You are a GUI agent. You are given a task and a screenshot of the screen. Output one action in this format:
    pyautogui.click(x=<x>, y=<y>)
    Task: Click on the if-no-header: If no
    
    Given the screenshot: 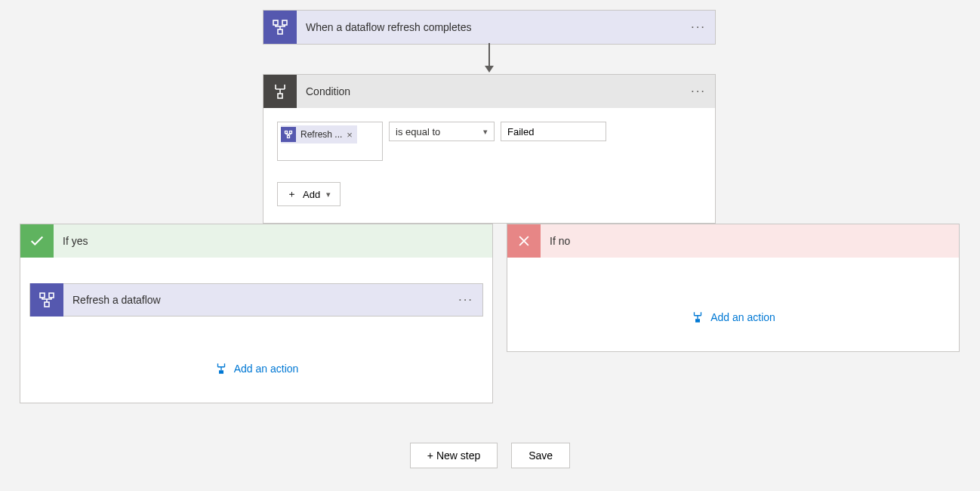 What is the action you would take?
    pyautogui.click(x=733, y=241)
    